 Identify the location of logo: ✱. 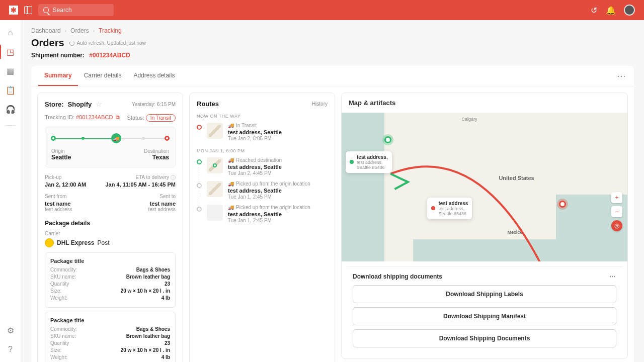
(14, 10).